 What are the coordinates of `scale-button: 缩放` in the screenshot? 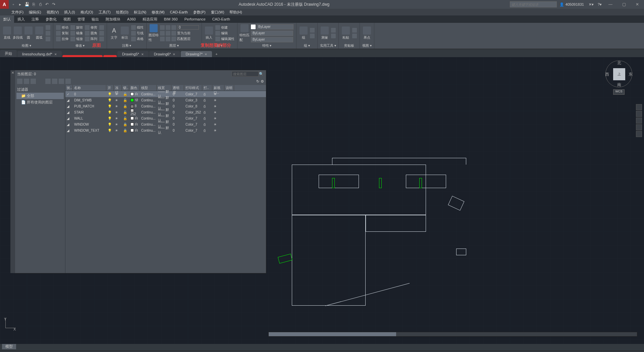 It's located at (76, 39).